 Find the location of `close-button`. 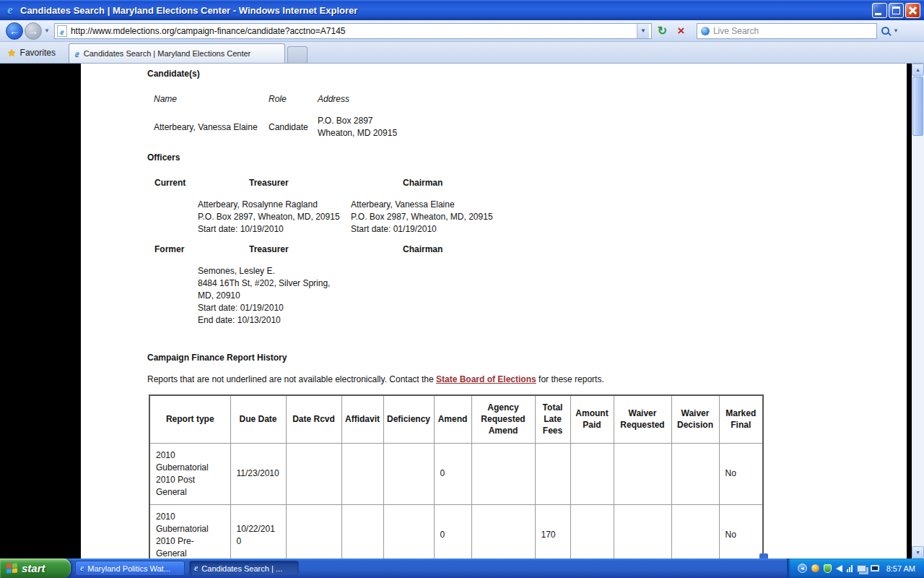

close-button is located at coordinates (912, 10).